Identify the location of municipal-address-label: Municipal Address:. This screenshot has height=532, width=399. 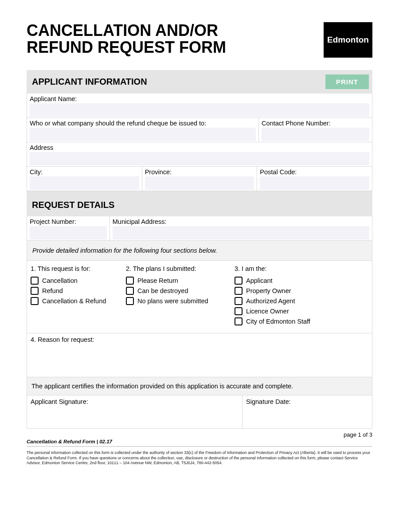
(241, 222).